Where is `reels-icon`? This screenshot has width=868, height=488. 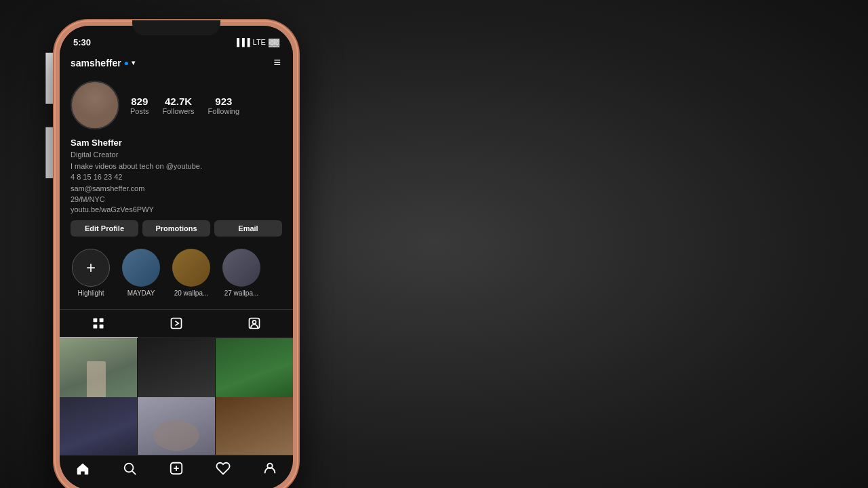
reels-icon is located at coordinates (176, 323).